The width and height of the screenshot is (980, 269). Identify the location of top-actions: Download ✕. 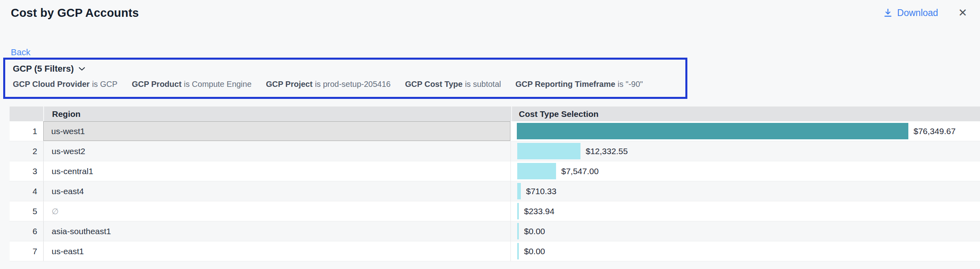
(926, 13).